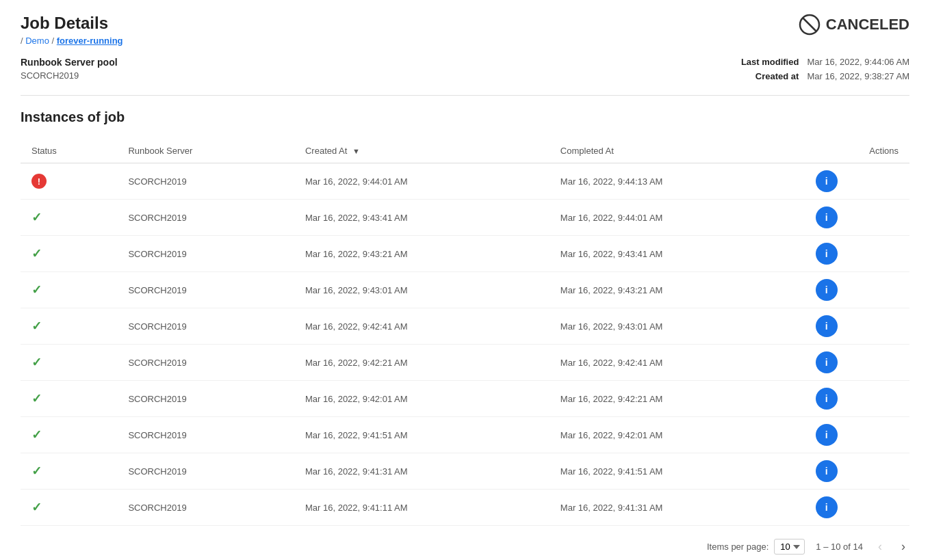 The image size is (930, 560). Describe the element at coordinates (422, 507) in the screenshot. I see `row-created-at: Mar 16, 2022, 9:41:11 AM` at that location.